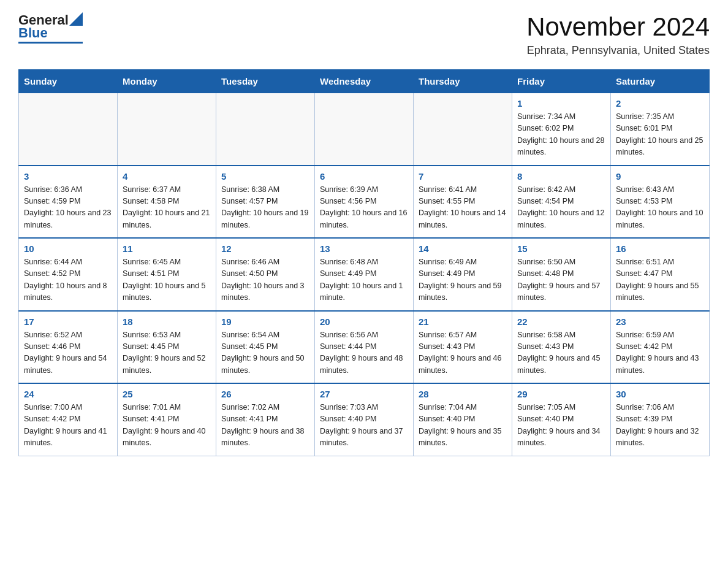  Describe the element at coordinates (266, 275) in the screenshot. I see `calendar-cell: 12Sunrise: 6:46 AM Sunset: 4:50 PM Dayli…` at that location.